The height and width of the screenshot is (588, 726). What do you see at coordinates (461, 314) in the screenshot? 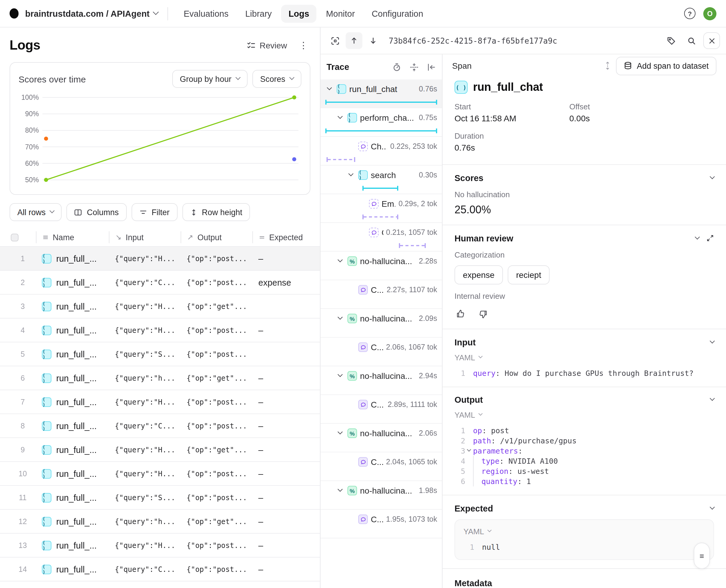
I see `thumbs-up-icon` at bounding box center [461, 314].